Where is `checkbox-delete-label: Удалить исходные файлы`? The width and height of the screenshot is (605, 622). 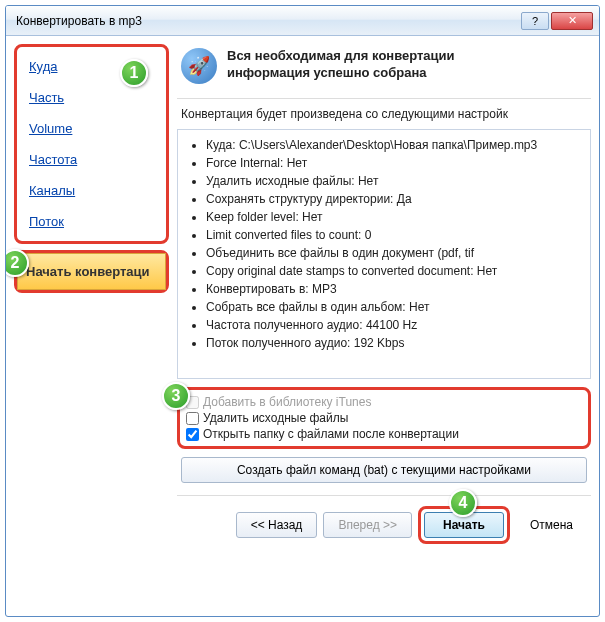 checkbox-delete-label: Удалить исходные файлы is located at coordinates (276, 418).